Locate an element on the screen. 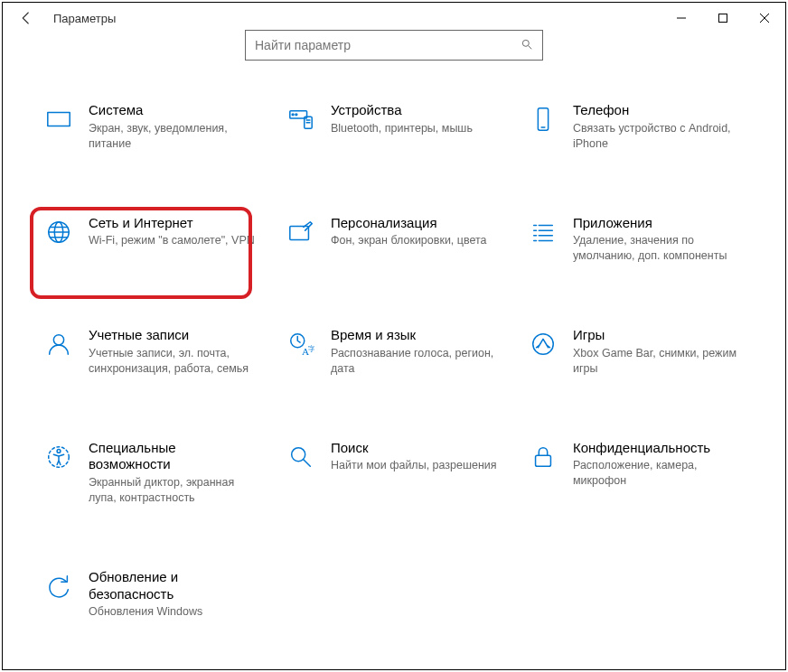 Image resolution: width=788 pixels, height=672 pixels. accounts-icon is located at coordinates (59, 344).